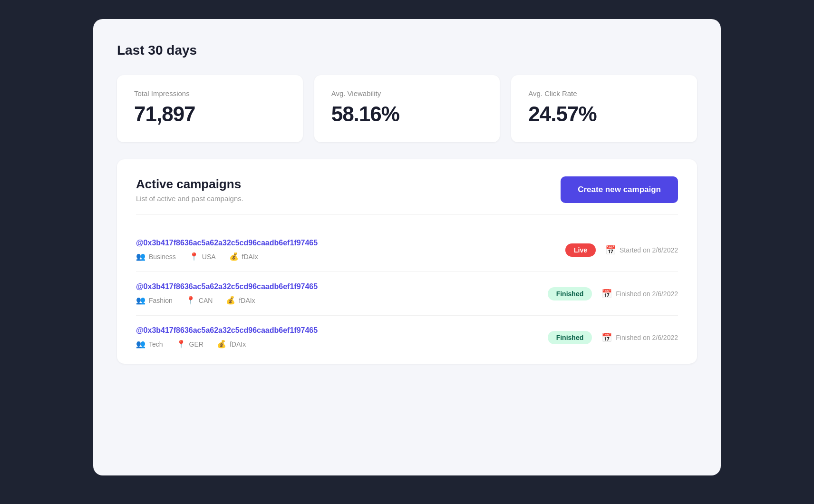 This screenshot has width=814, height=504. I want to click on stat-card-0: Total Impressions 71,897, so click(210, 108).